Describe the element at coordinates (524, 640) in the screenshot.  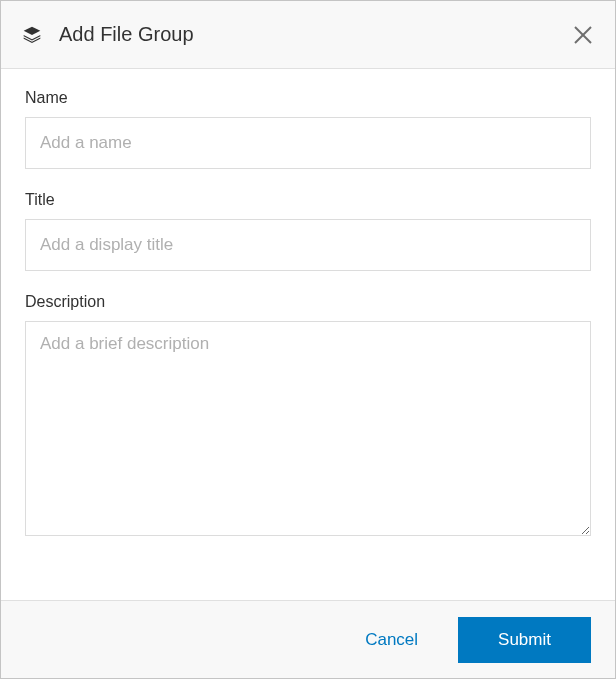
I see `submit-button: Submit` at that location.